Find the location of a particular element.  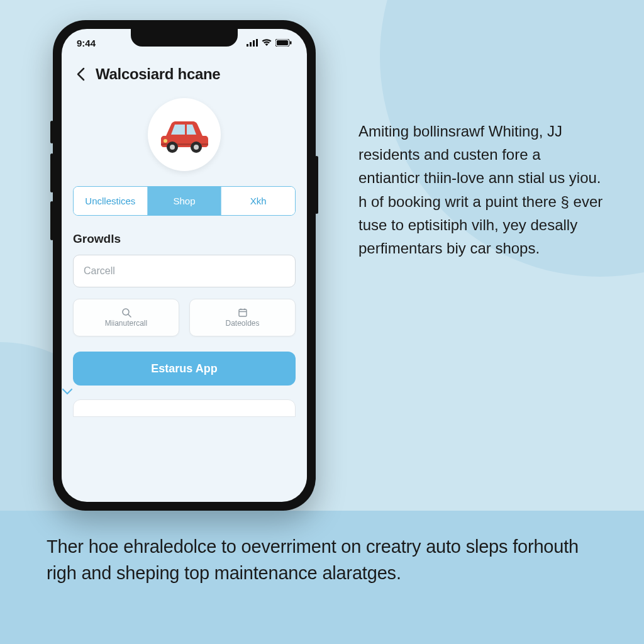

bottom-paragraph: Ther hoe ehraledolce to oeverriment on c… is located at coordinates (323, 560).